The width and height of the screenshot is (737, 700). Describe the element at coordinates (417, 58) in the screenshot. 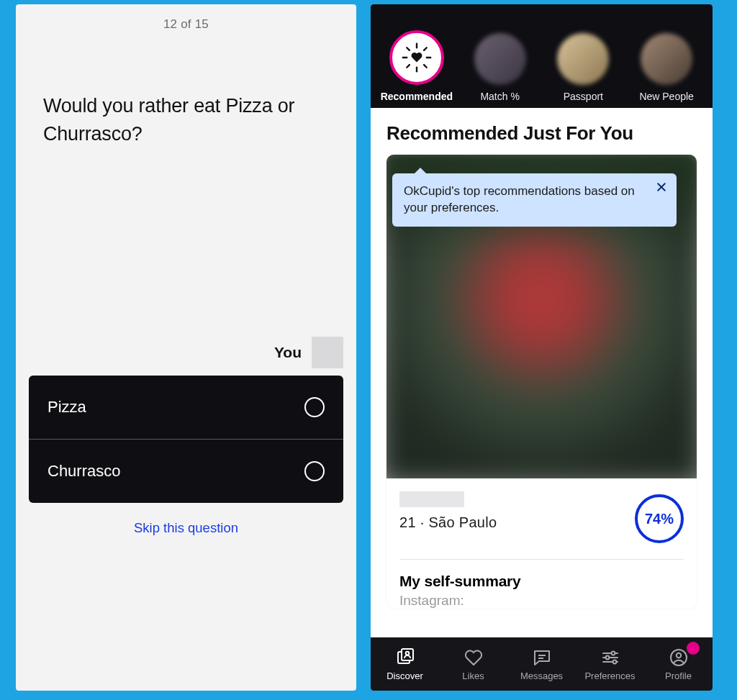

I see `heart-spark-icon` at that location.